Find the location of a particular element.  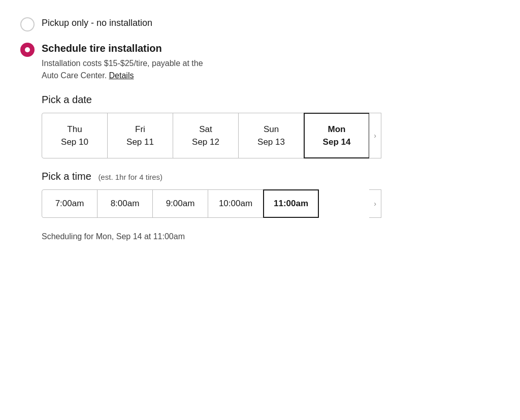

pickup-option: Pickup only - no installation is located at coordinates (260, 24).